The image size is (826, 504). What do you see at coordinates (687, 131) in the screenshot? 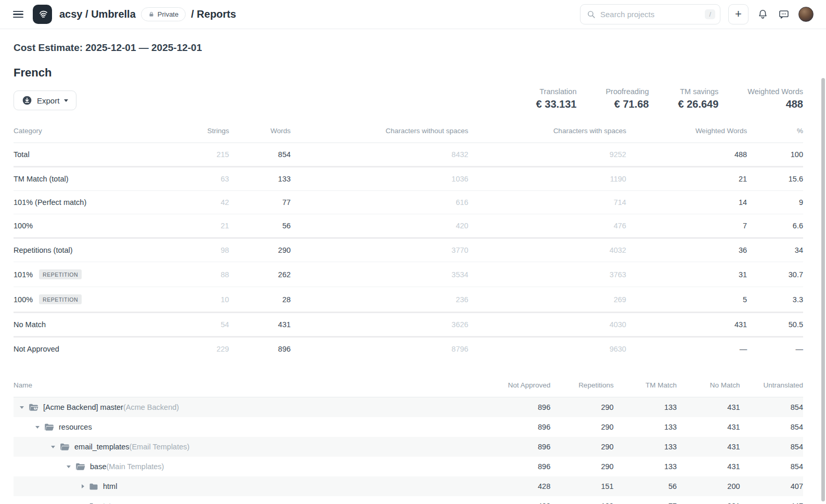
I see `col-weighted-words: Weighted Words` at bounding box center [687, 131].